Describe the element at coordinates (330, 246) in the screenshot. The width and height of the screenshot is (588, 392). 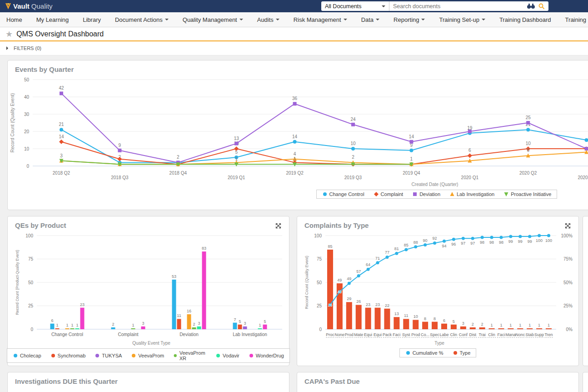
I see `svg-text: 85` at that location.